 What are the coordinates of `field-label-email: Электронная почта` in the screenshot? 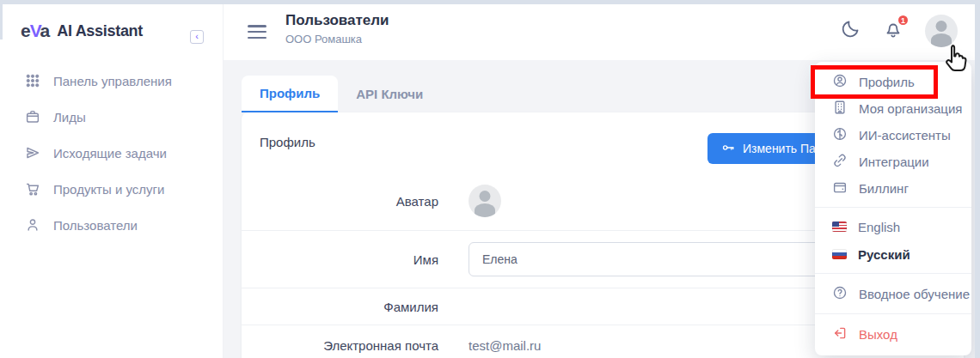 It's located at (340, 345).